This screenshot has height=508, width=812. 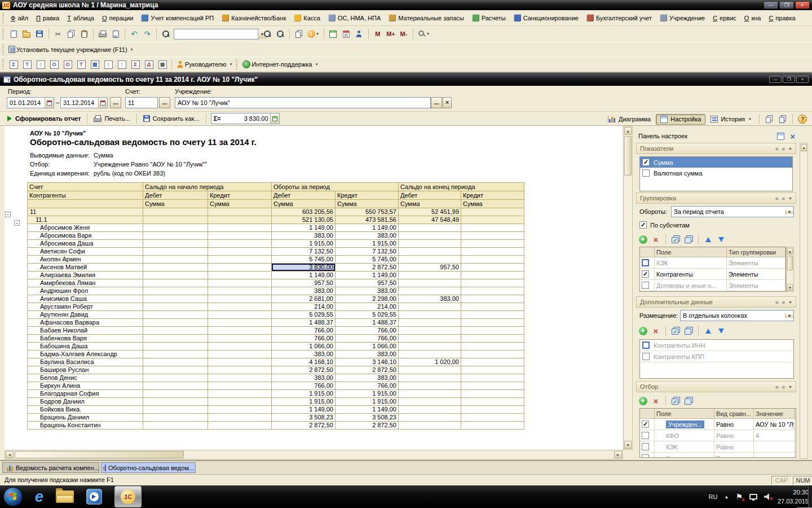 I want to click on scroll-up-icon: ▲, so click(x=804, y=148).